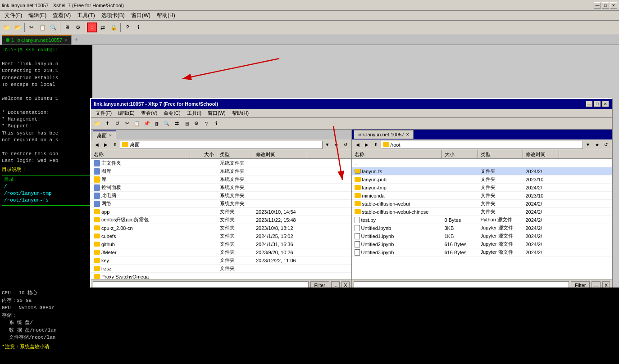 The image size is (619, 364). I want to click on local-nav-dropdown: ▼, so click(328, 145).